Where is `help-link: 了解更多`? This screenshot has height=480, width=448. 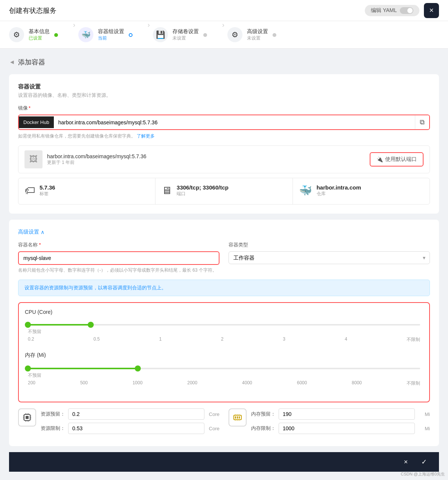 help-link: 了解更多 is located at coordinates (146, 136).